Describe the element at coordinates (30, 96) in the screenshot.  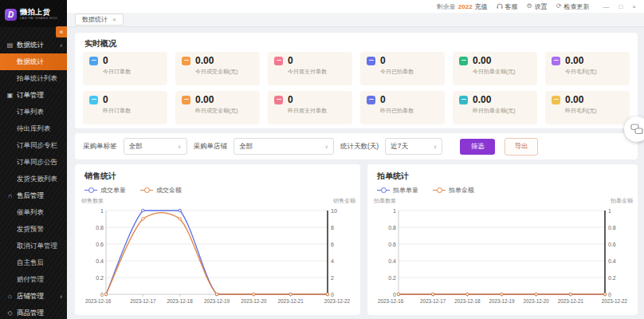
I see `sidebar-item-label: 订单管理` at that location.